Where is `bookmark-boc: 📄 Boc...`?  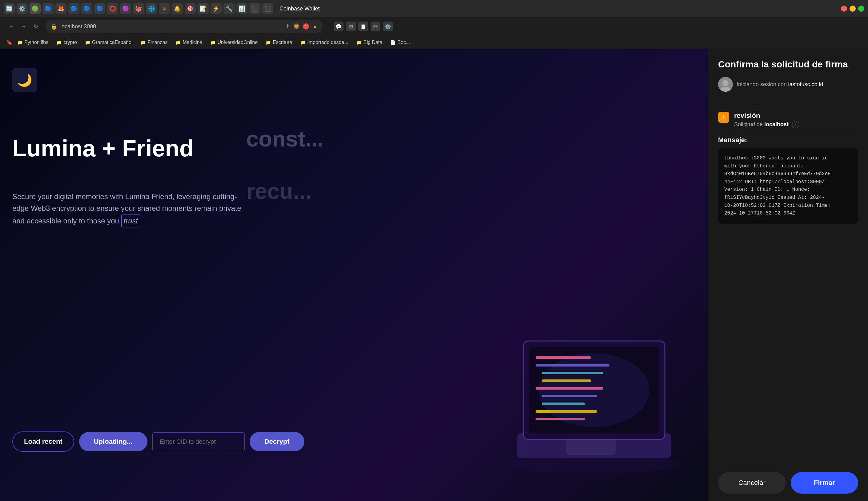 bookmark-boc: 📄 Boc... is located at coordinates (400, 43).